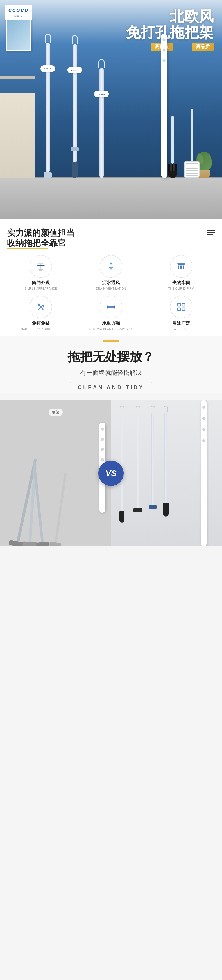  I want to click on card-header: 实力派的颜值担当 收纳拖把全靠它, so click(111, 238).